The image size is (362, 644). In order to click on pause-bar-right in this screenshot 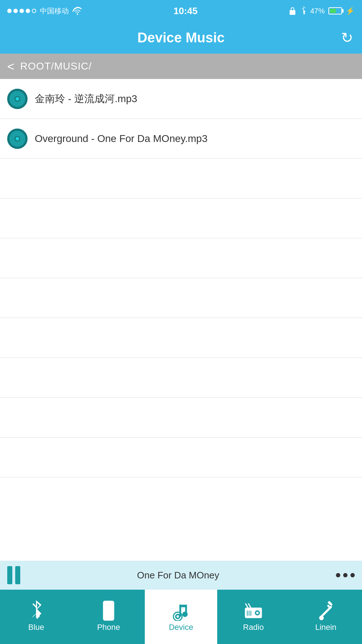, I will do `click(18, 575)`.